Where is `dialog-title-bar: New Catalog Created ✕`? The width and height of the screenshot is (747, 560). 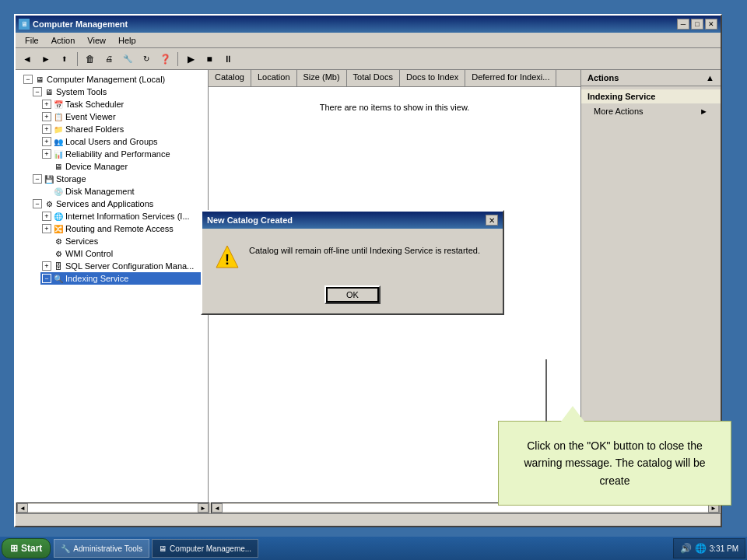 dialog-title-bar: New Catalog Created ✕ is located at coordinates (352, 220).